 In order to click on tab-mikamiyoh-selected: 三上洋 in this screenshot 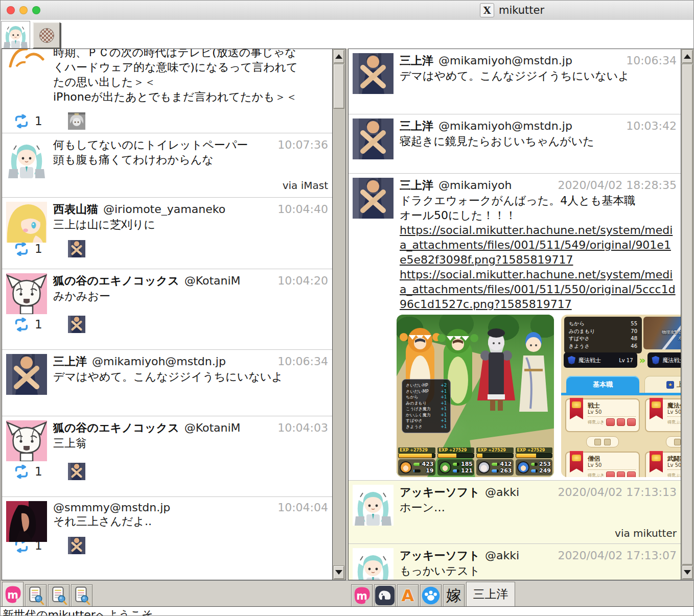, I will do `click(491, 594)`.